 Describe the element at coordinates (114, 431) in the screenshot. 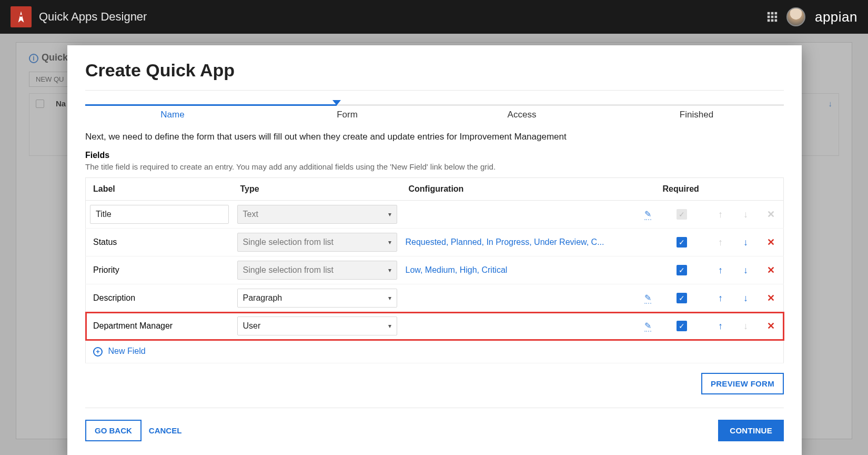

I see `go-back-button: GO BACK` at that location.